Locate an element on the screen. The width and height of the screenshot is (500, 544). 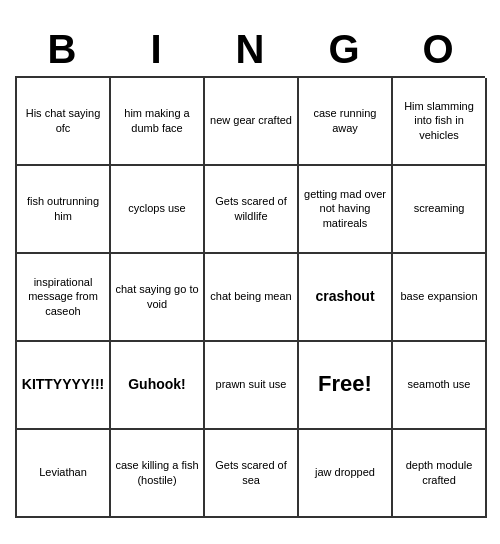
bingo-cell-13: crashout is located at coordinates (346, 298).